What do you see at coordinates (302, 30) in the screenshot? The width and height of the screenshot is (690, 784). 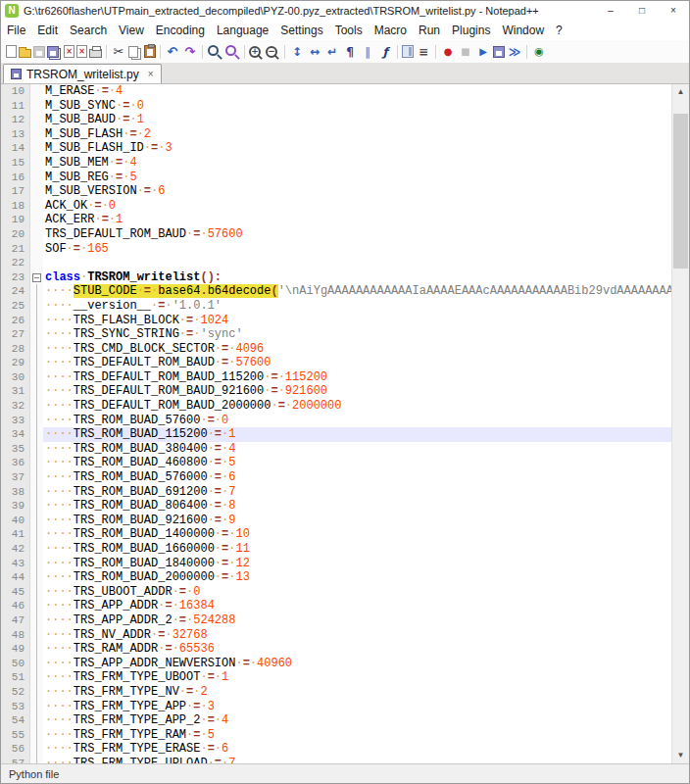 I see `menu-item-settings: Settings` at bounding box center [302, 30].